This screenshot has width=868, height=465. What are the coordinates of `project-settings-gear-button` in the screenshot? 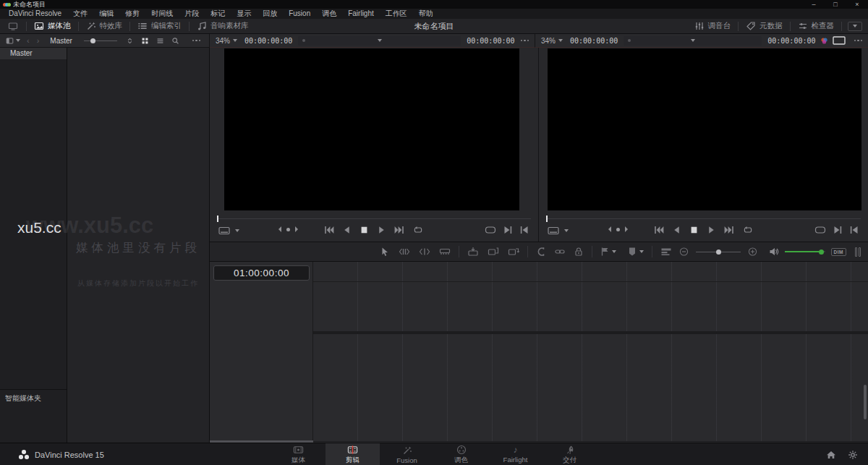 It's located at (853, 455).